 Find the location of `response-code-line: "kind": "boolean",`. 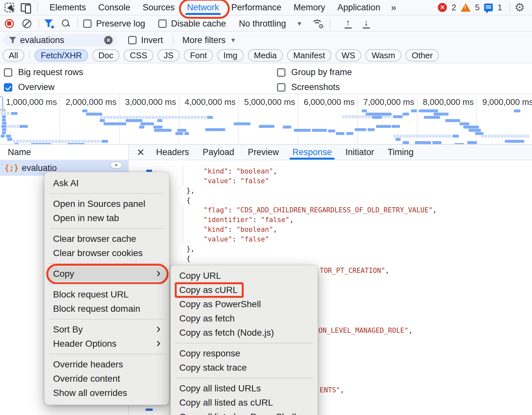

response-code-line: "kind": "boolean", is located at coordinates (330, 230).